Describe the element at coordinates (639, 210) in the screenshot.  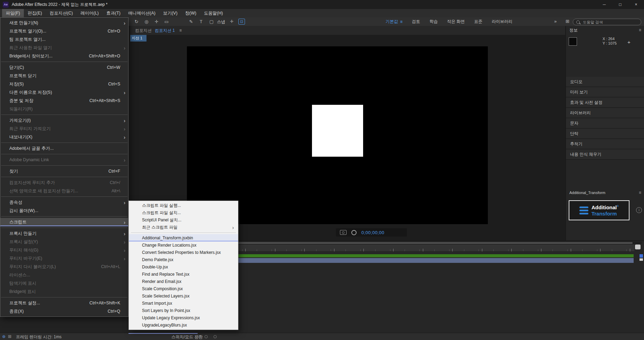
I see `plugin-info-icon: i` at that location.